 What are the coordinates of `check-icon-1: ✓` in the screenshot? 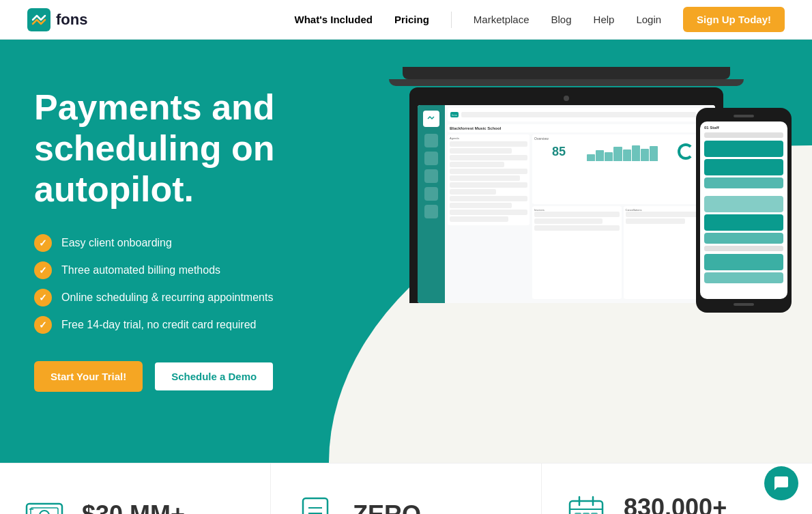 It's located at (43, 243).